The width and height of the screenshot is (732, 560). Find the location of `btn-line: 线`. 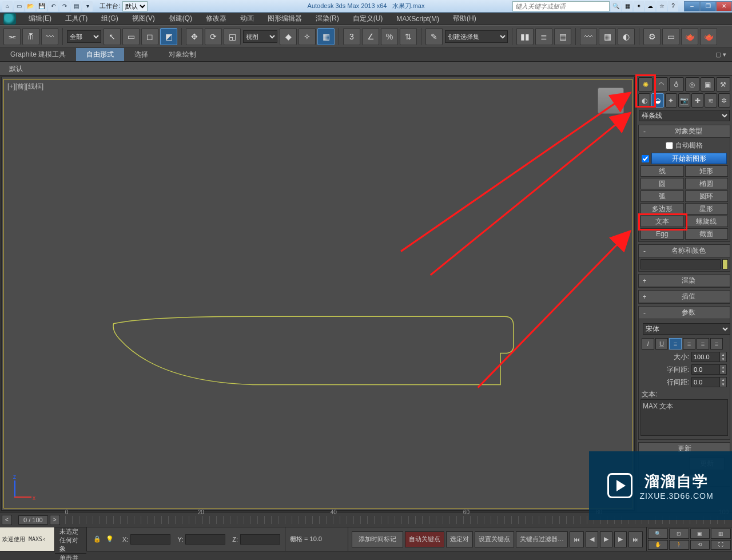

btn-line: 线 is located at coordinates (662, 171).